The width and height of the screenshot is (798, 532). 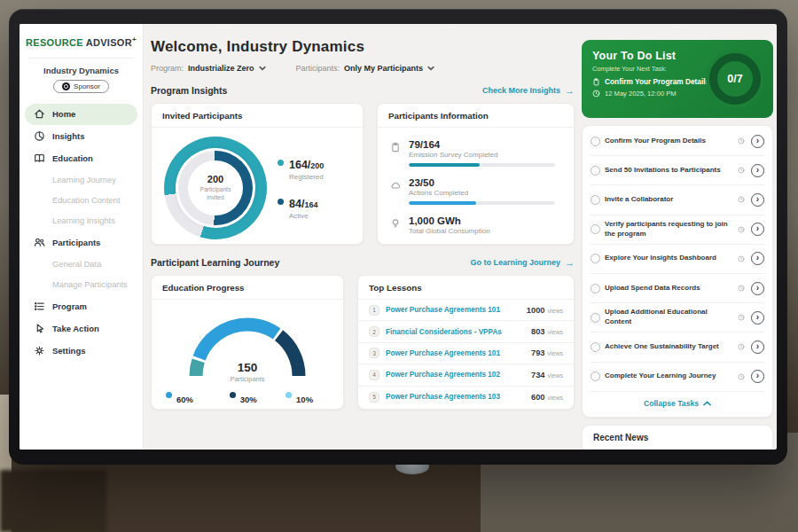 I want to click on sidebar-item-insights: Insights, so click(x=82, y=137).